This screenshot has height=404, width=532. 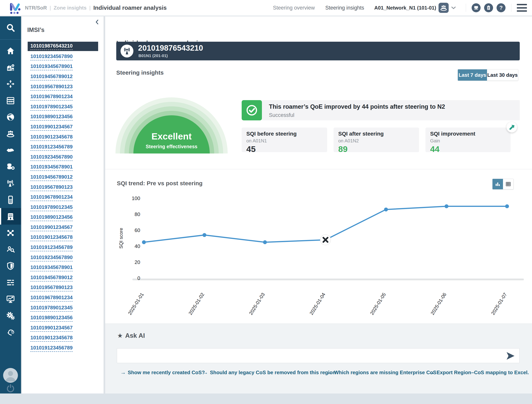 What do you see at coordinates (11, 84) in the screenshot?
I see `steering-directions-icon` at bounding box center [11, 84].